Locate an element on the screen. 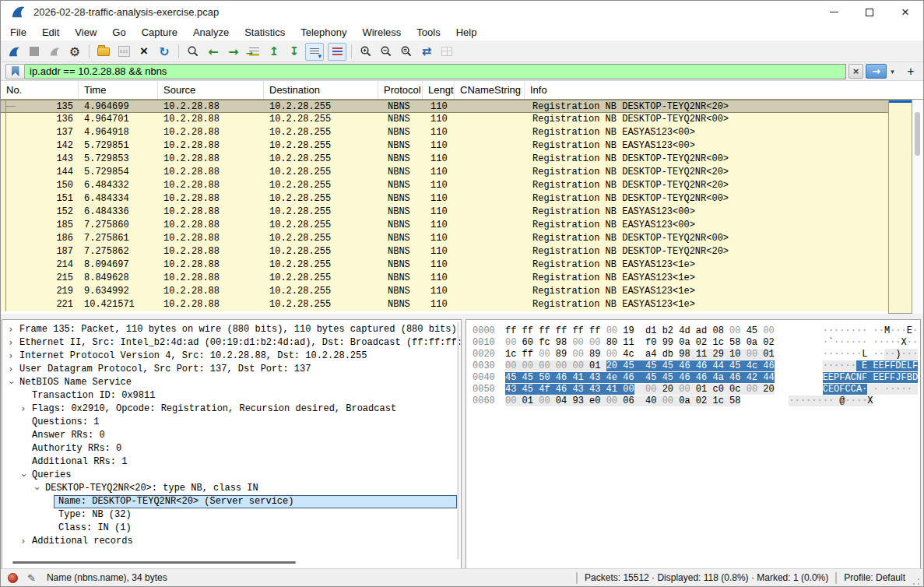 This screenshot has width=924, height=587. detail-line: ›Internet Protocol Version 4, Src: 10.2.… is located at coordinates (232, 357).